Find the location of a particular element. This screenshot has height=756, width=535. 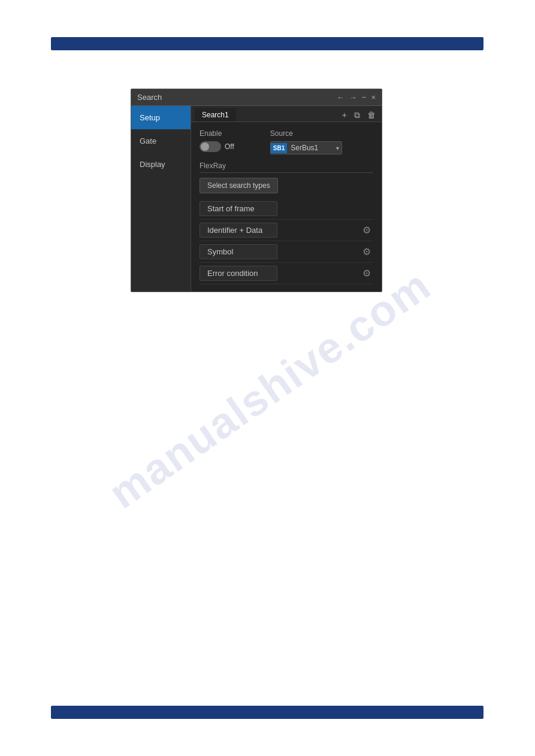

enable-label: Enable is located at coordinates (217, 133).